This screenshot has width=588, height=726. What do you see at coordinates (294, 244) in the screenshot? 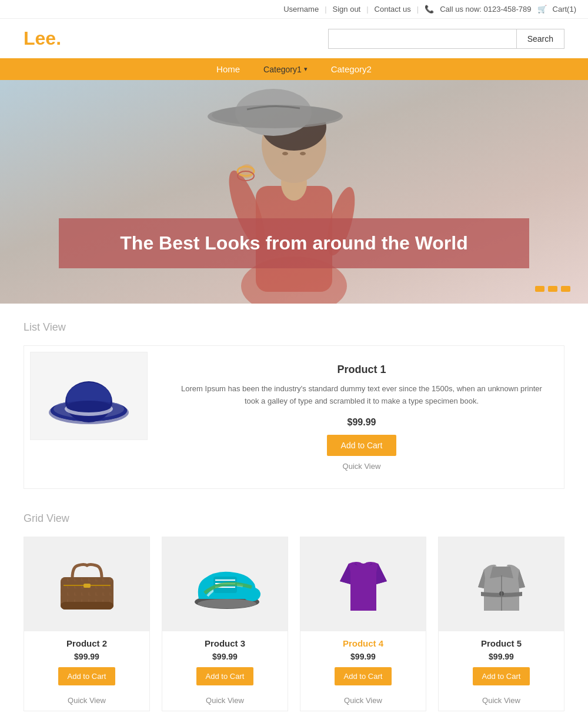
I see `hero-title: The Best Looks from around the World` at bounding box center [294, 244].